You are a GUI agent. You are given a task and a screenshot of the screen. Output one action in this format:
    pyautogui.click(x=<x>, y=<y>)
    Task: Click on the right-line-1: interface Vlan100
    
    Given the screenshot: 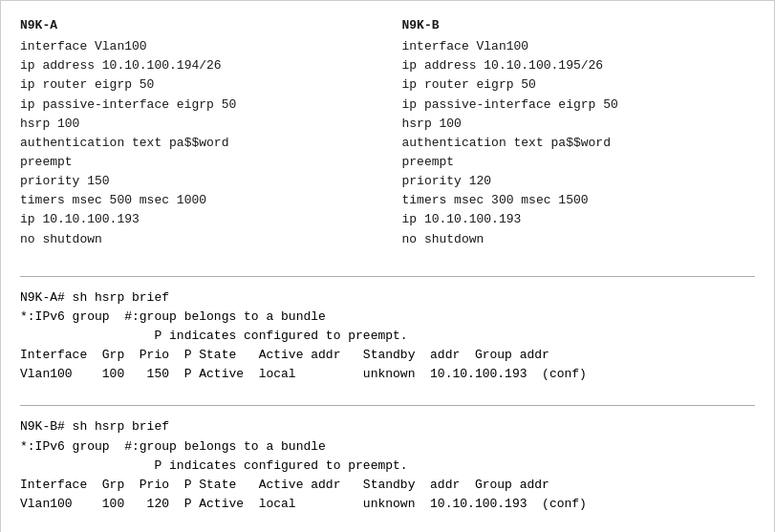 What is the action you would take?
    pyautogui.click(x=579, y=47)
    